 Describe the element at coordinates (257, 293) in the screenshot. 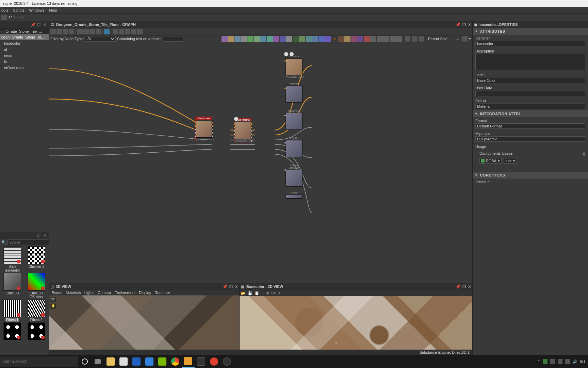

I see `copy-icon: 📋` at that location.